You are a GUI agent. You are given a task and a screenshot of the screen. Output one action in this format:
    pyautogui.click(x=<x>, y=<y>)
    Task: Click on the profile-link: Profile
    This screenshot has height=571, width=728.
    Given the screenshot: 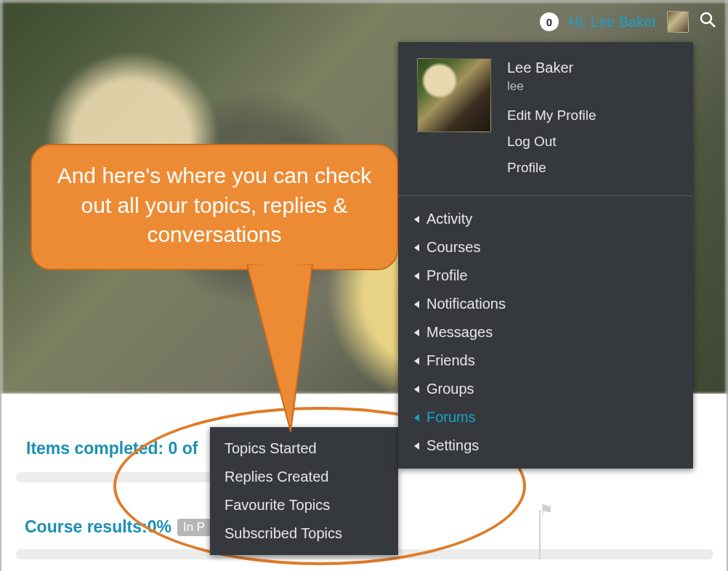 What is the action you would take?
    pyautogui.click(x=551, y=168)
    